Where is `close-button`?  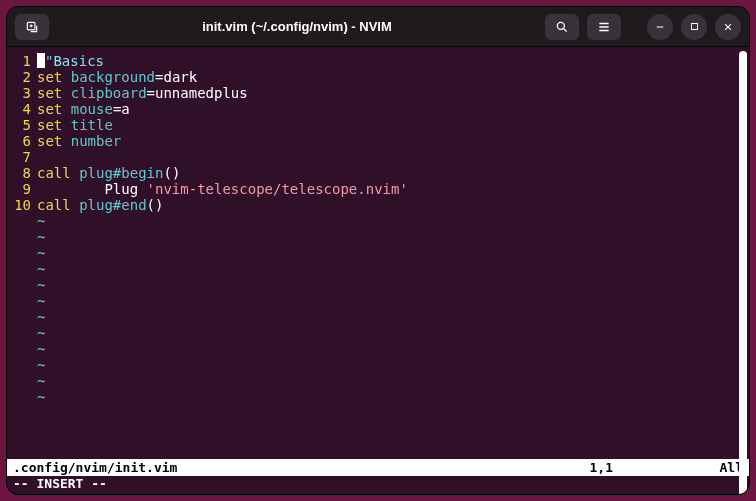
close-button is located at coordinates (728, 27).